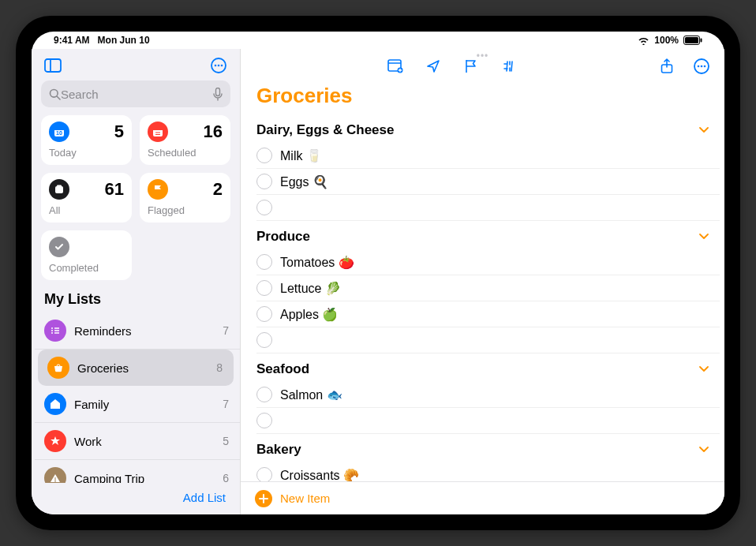 The width and height of the screenshot is (756, 546). What do you see at coordinates (488, 235) in the screenshot?
I see `section-header: Produce` at bounding box center [488, 235].